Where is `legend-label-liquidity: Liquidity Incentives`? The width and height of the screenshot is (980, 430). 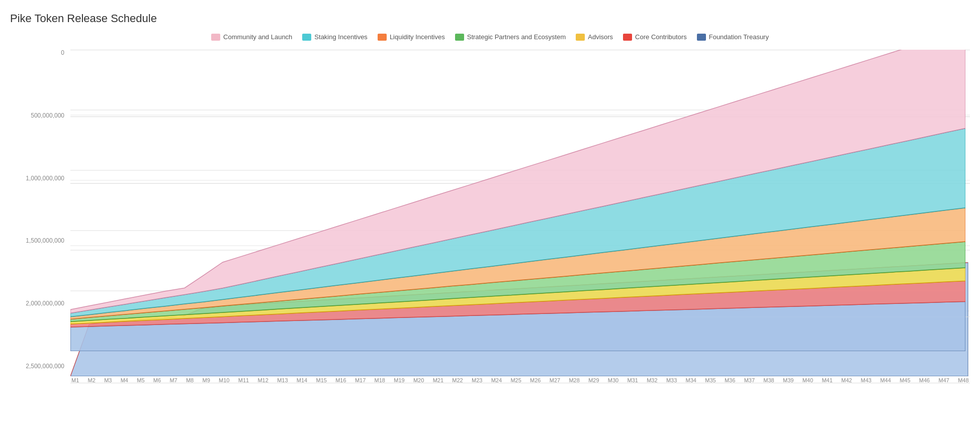
legend-label-liquidity: Liquidity Incentives is located at coordinates (417, 37).